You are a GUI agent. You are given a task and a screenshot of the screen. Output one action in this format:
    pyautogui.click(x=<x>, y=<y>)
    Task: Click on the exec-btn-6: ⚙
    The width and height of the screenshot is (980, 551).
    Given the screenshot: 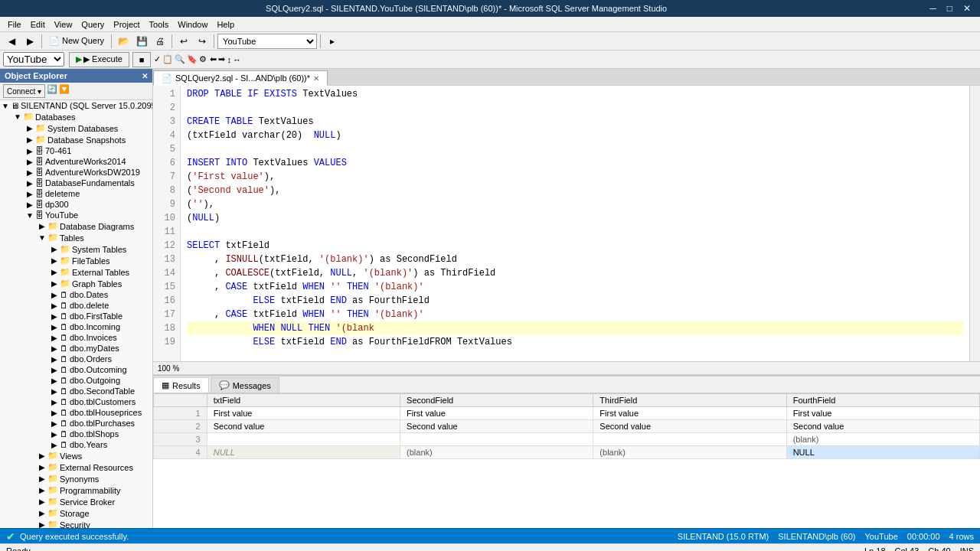 What is the action you would take?
    pyautogui.click(x=203, y=60)
    